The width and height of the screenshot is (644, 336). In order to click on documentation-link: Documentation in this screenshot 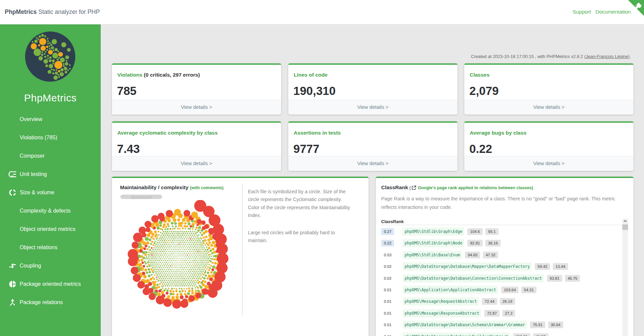, I will do `click(613, 12)`.